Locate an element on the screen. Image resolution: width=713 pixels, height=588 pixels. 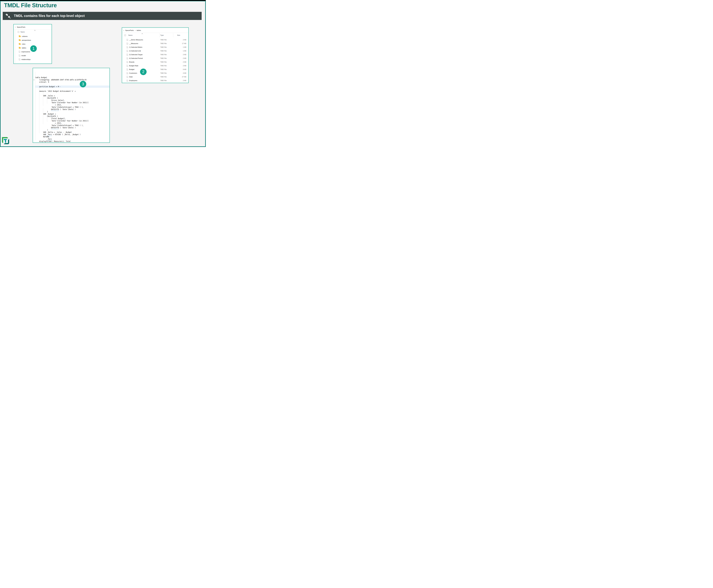
item-label: 2) Selected Unit is located at coordinates (145, 51).